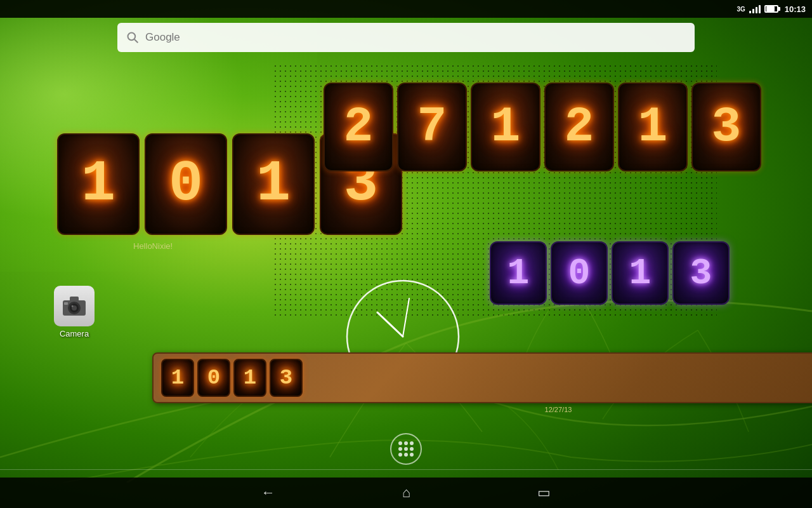 Image resolution: width=812 pixels, height=508 pixels. What do you see at coordinates (726, 127) in the screenshot?
I see `nixie-date-digit-6: 3` at bounding box center [726, 127].